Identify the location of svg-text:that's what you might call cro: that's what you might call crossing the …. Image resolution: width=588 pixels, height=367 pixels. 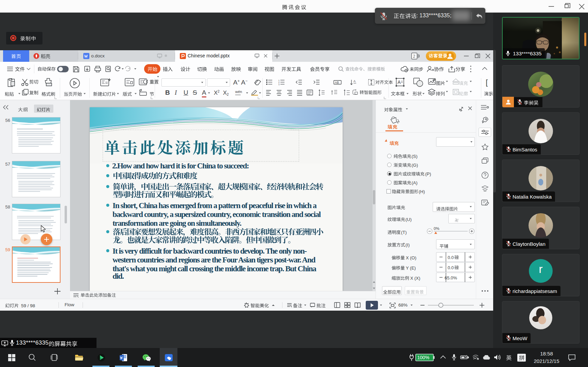
(214, 269).